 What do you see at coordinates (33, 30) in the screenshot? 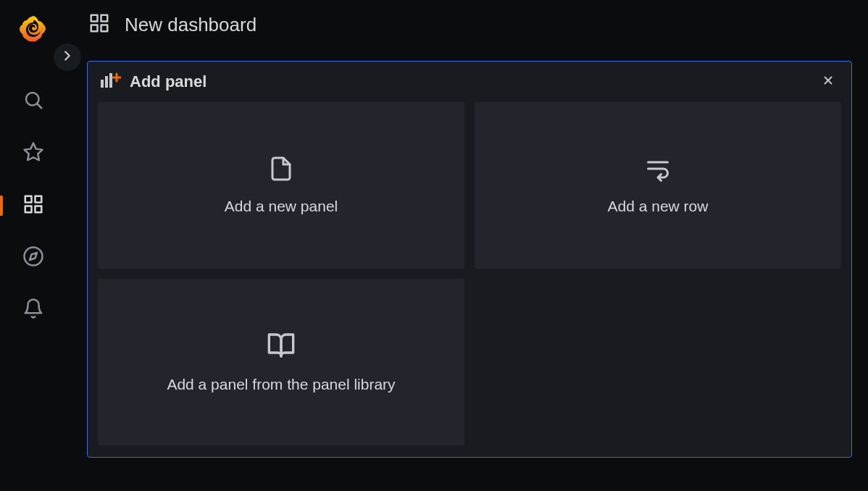
I see `grafana-logo` at bounding box center [33, 30].